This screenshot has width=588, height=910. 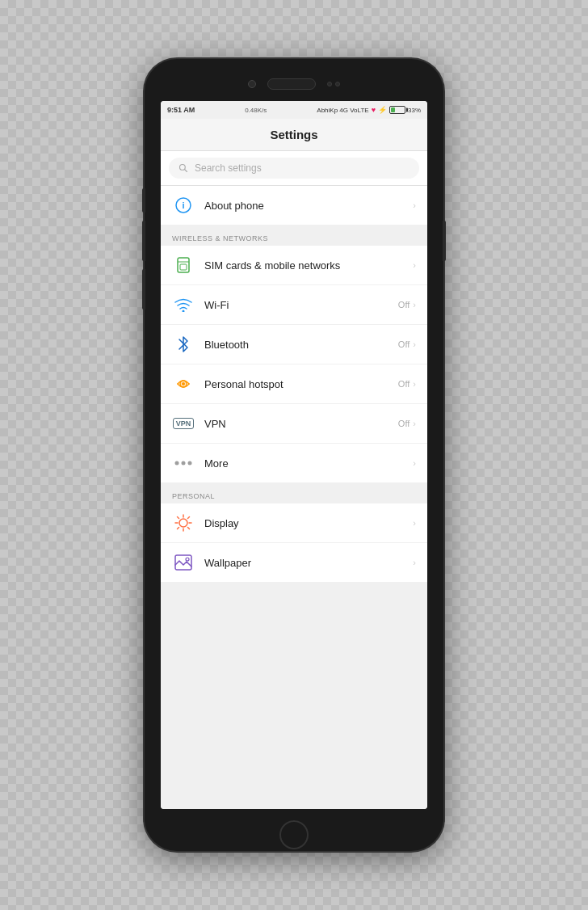 I want to click on settings-item-hotspot: Personal hotspot Off ›, so click(x=294, y=385).